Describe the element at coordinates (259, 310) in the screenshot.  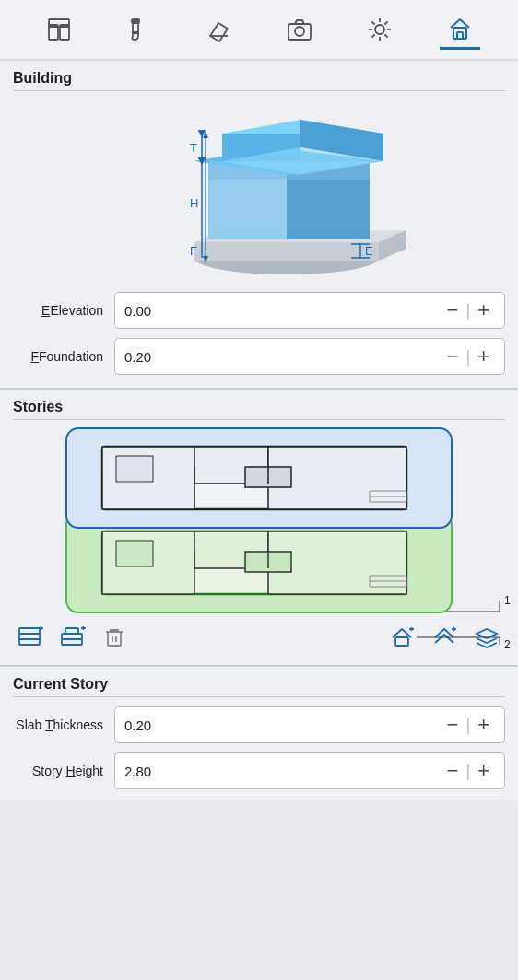
I see `elevation-row: EElevation 0.00 − | +` at that location.